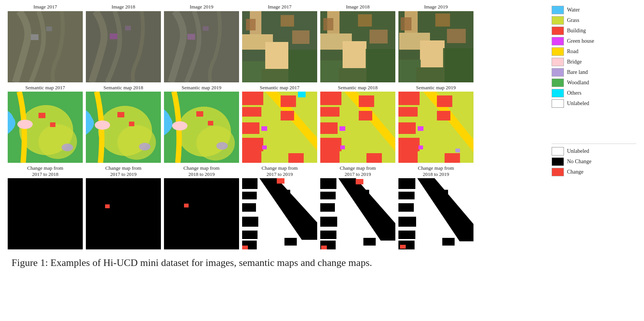 Image resolution: width=644 pixels, height=321 pixels. I want to click on cell-aerial-2: Image 2018, so click(123, 43).